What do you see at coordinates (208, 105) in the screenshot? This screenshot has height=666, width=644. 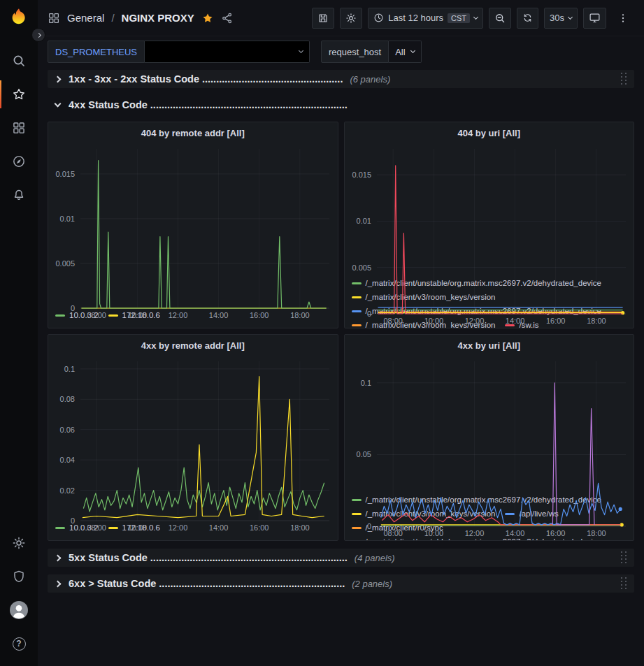 I see `row-title: 4xx Status Code ........................…` at bounding box center [208, 105].